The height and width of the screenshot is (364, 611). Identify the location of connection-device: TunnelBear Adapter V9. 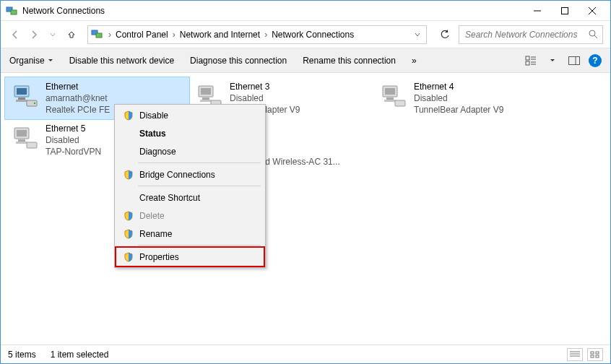
(459, 110).